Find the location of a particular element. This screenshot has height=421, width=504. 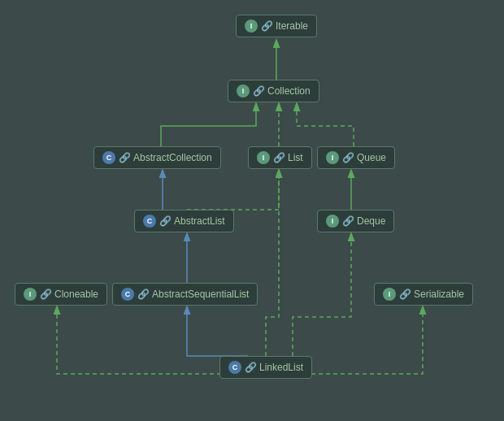

icon-collection: 🔗 is located at coordinates (259, 91).